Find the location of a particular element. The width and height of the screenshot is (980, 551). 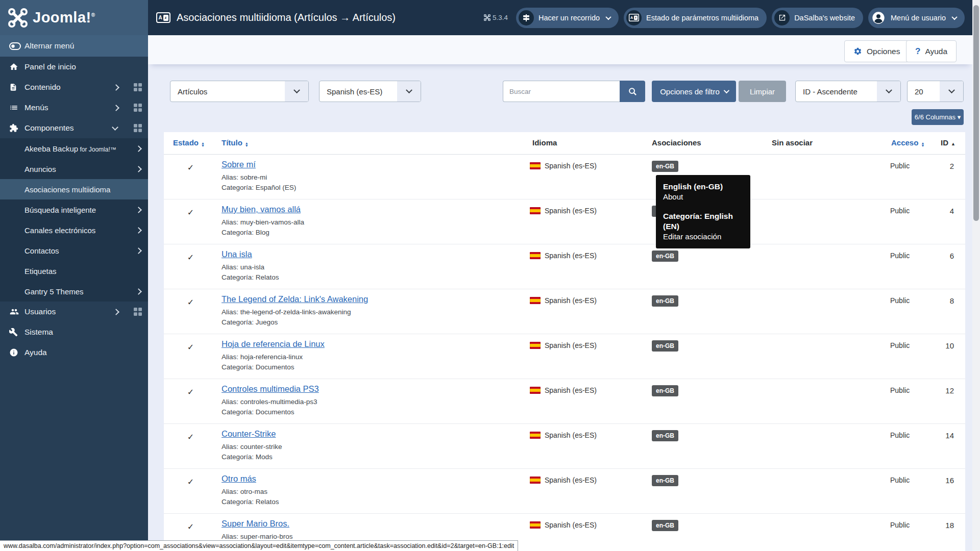

spain-flag-icon is located at coordinates (535, 256).